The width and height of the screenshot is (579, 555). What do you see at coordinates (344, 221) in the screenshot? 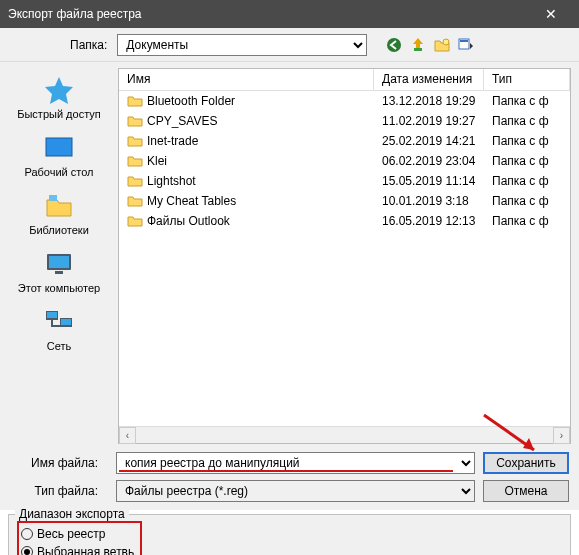
I see `table-row: Файлы Outlook16.05.2019 12:13Папка с ф` at bounding box center [344, 221].